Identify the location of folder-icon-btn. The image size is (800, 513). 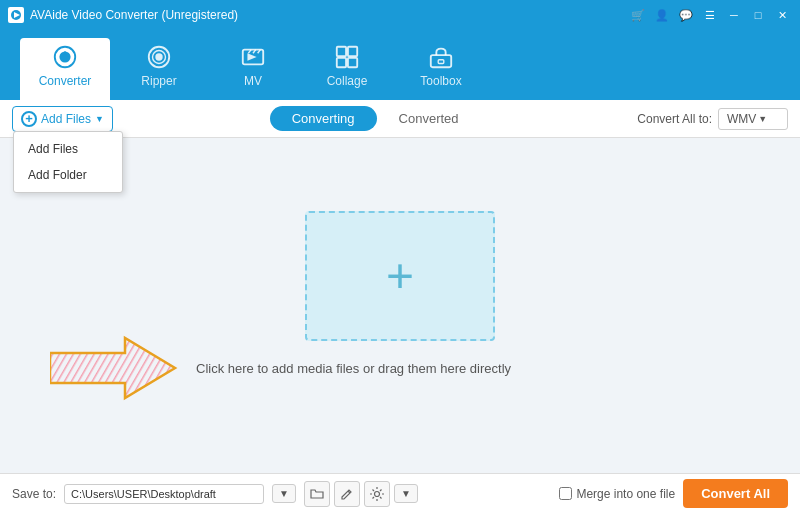
(317, 494).